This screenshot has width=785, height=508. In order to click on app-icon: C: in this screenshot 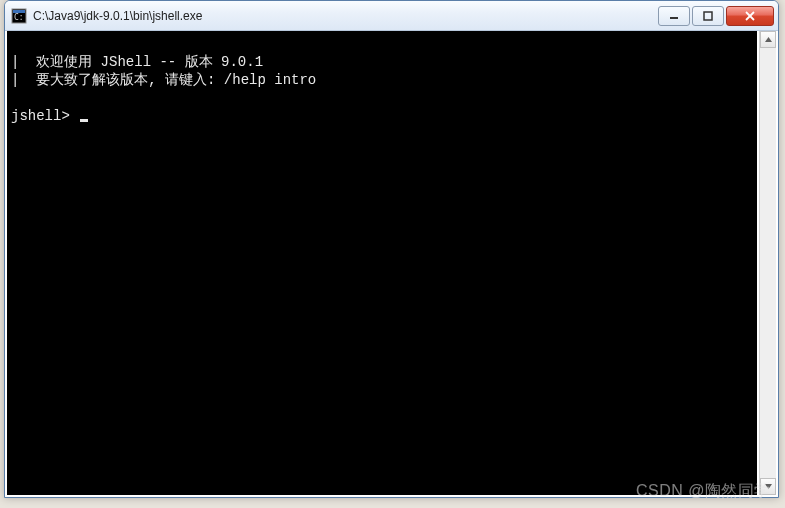, I will do `click(19, 16)`.